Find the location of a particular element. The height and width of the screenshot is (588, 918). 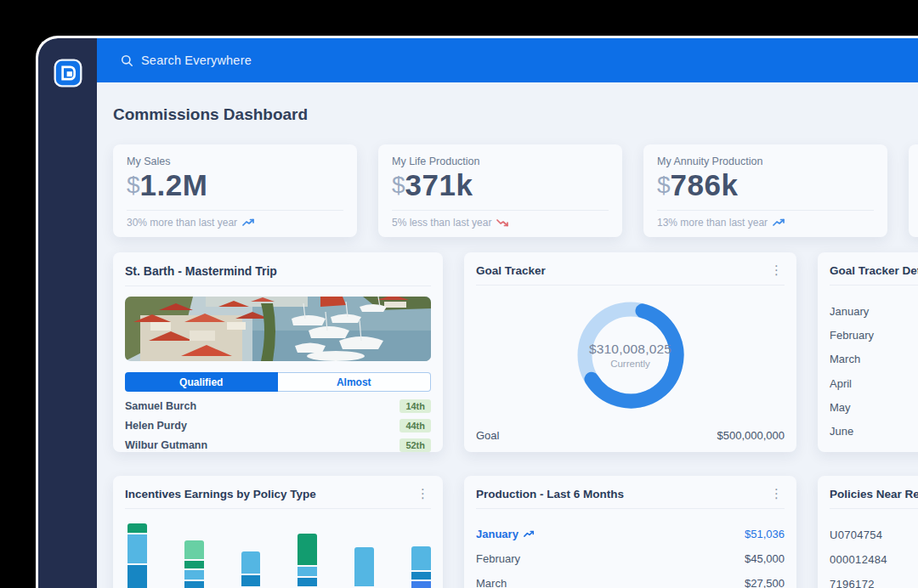

donut-center: $310,008,025 Currently is located at coordinates (631, 355).